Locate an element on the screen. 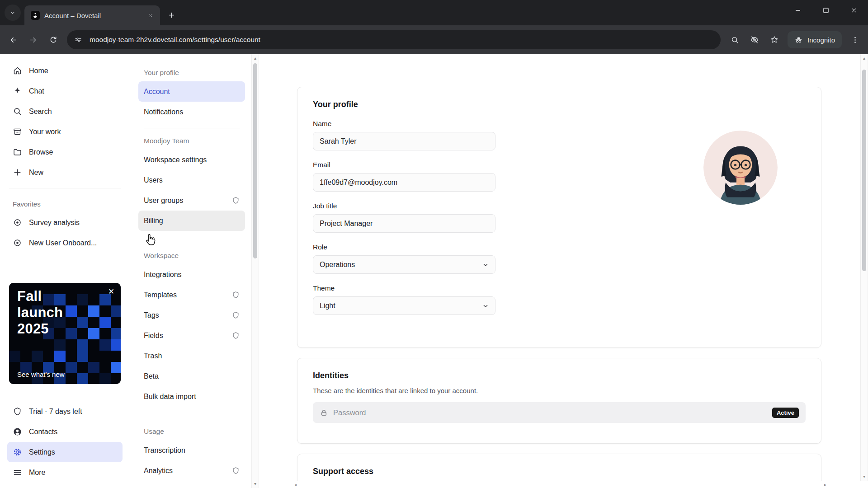 Image resolution: width=868 pixels, height=488 pixels. new-tab-button is located at coordinates (171, 15).